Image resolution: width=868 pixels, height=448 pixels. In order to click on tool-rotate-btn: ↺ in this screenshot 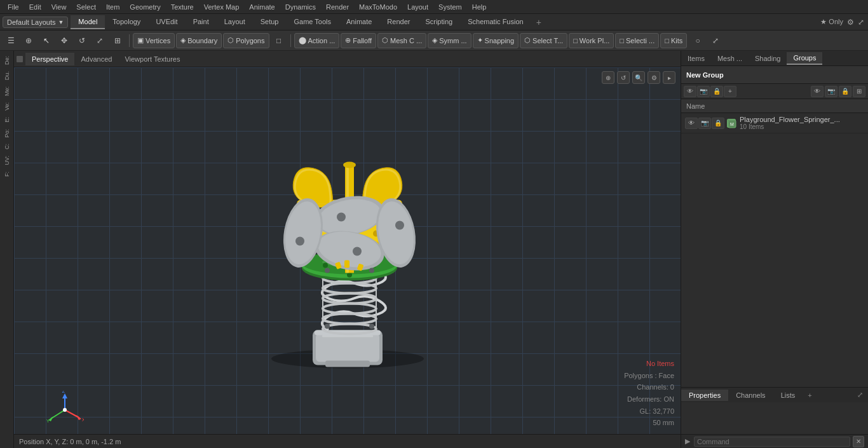, I will do `click(82, 41)`.